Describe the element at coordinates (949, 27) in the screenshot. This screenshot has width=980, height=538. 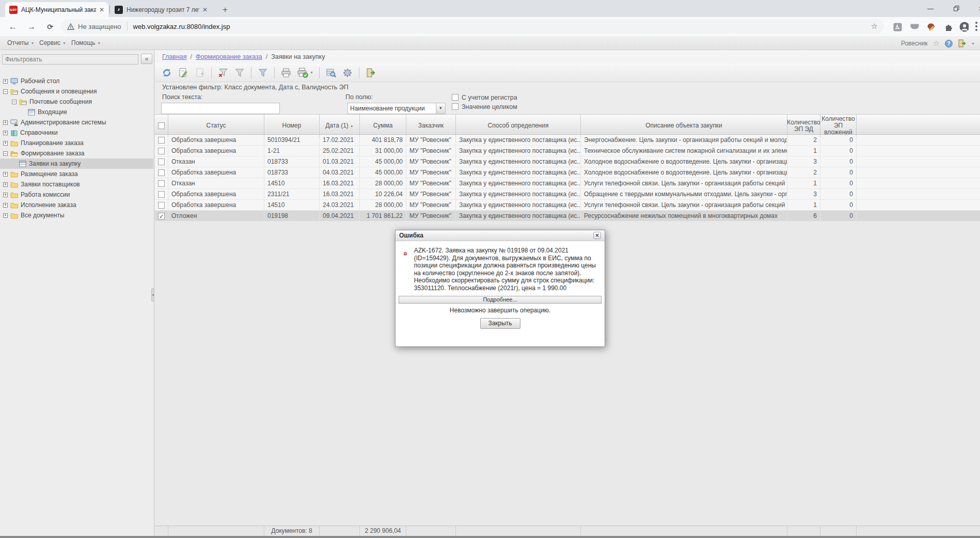
I see `extensions-puzzle-icon` at that location.